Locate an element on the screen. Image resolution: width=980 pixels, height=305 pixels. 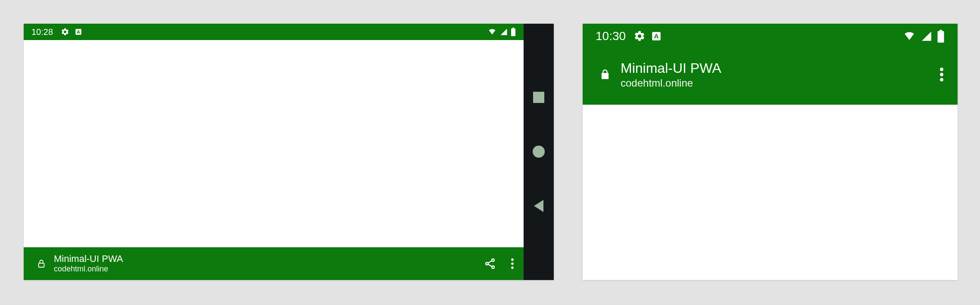
status-time: 10:30 is located at coordinates (611, 36).